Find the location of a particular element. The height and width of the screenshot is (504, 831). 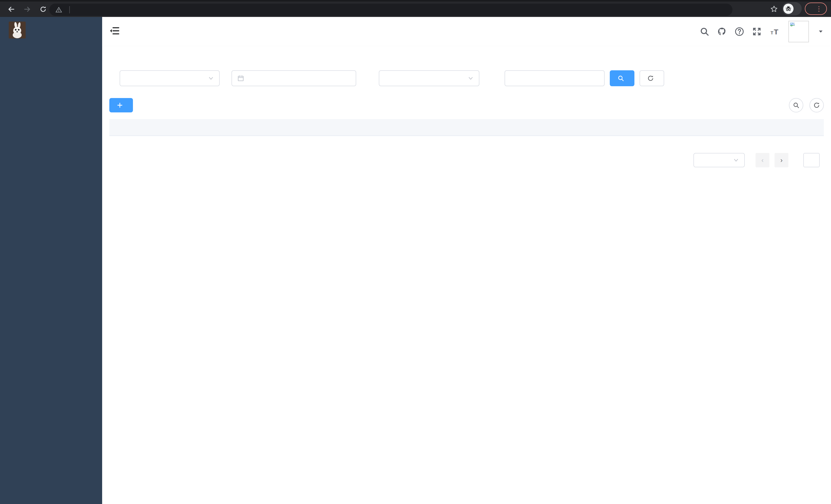

create-leave-button is located at coordinates (121, 105).